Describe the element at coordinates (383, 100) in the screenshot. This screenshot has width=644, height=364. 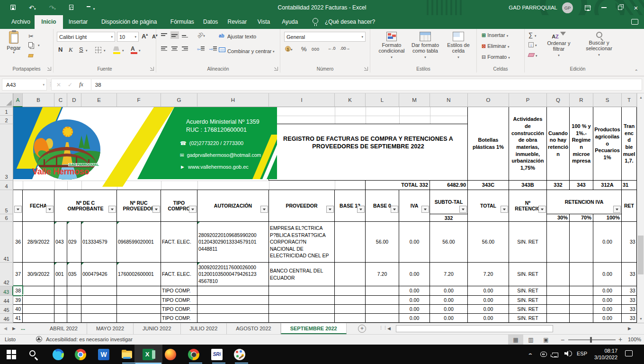
I see `column-header-L: L` at that location.